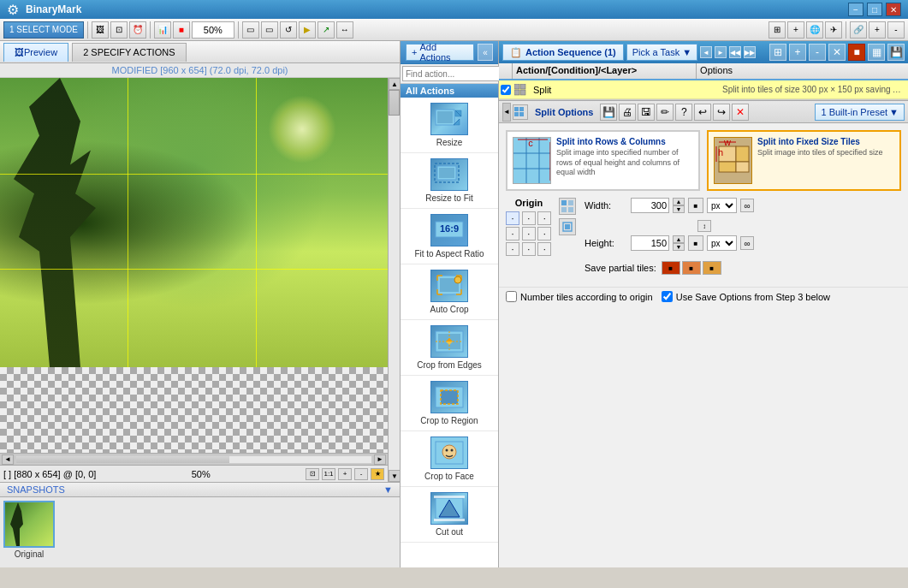 This screenshot has width=908, height=588. What do you see at coordinates (251, 30) in the screenshot?
I see `toolbar-btn-sq1: ▭` at bounding box center [251, 30].